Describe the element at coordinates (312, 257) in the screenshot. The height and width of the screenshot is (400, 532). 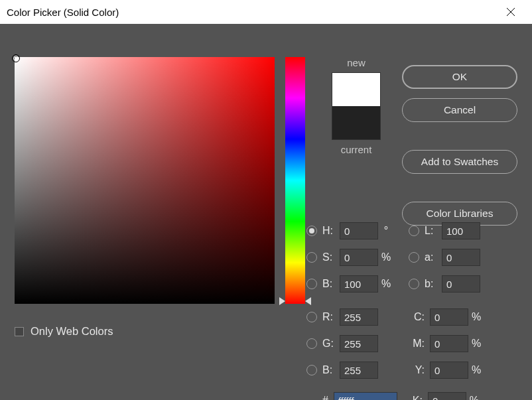
I see `s-radio` at that location.